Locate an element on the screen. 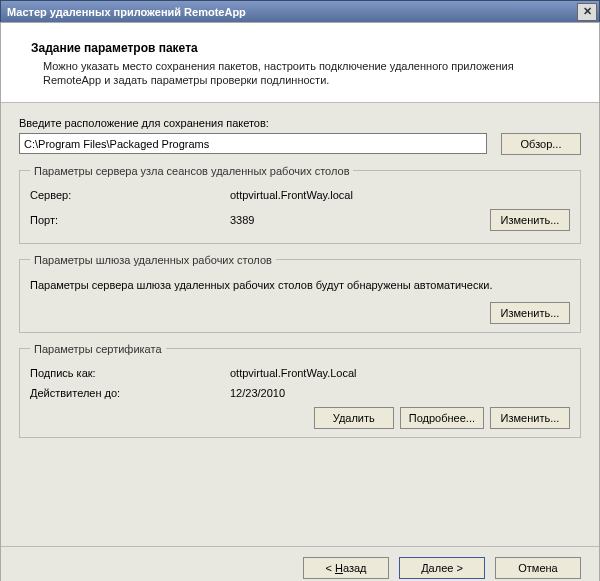  footer: < Назад Далее > Отмена is located at coordinates (300, 564).